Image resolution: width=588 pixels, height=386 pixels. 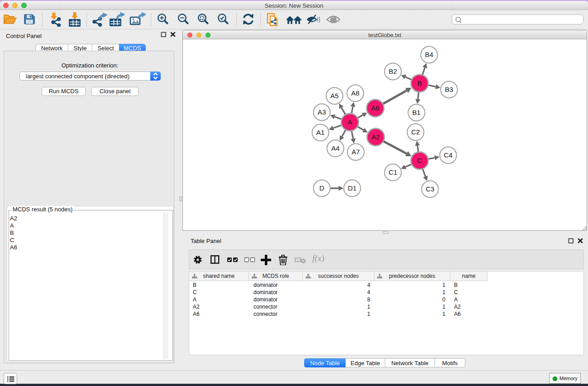 What do you see at coordinates (350, 122) in the screenshot?
I see `svg-text: A` at bounding box center [350, 122].